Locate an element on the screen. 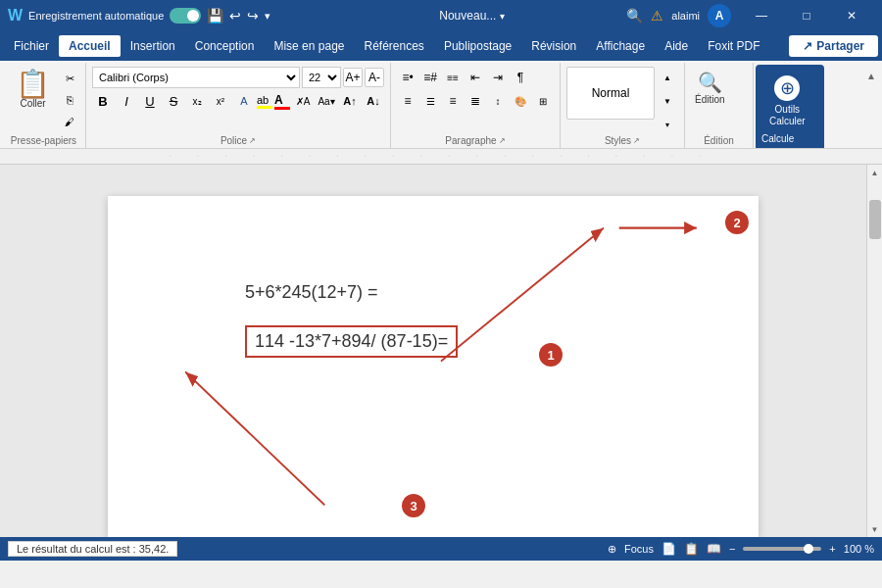 The height and width of the screenshot is (588, 882). font-shrink-button: A↓ is located at coordinates (373, 101).